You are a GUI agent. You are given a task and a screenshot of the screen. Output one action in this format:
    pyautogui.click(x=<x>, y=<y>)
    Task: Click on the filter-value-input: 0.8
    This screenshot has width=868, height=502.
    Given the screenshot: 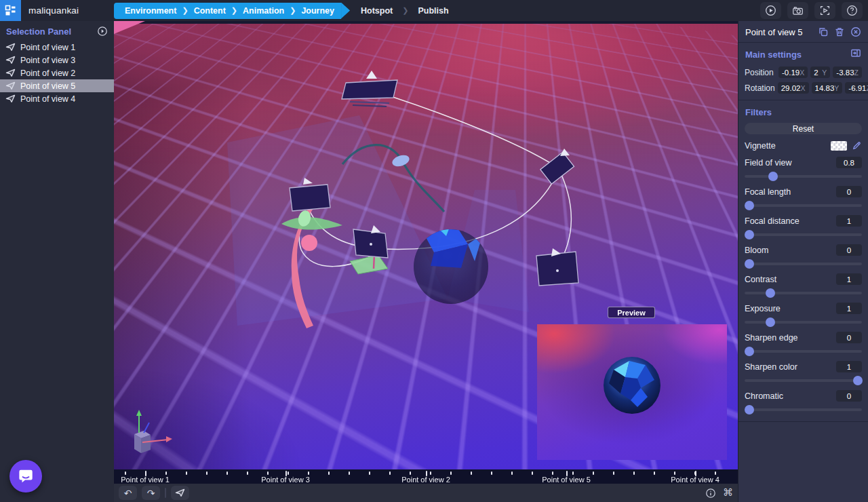 What is the action you would take?
    pyautogui.click(x=849, y=163)
    